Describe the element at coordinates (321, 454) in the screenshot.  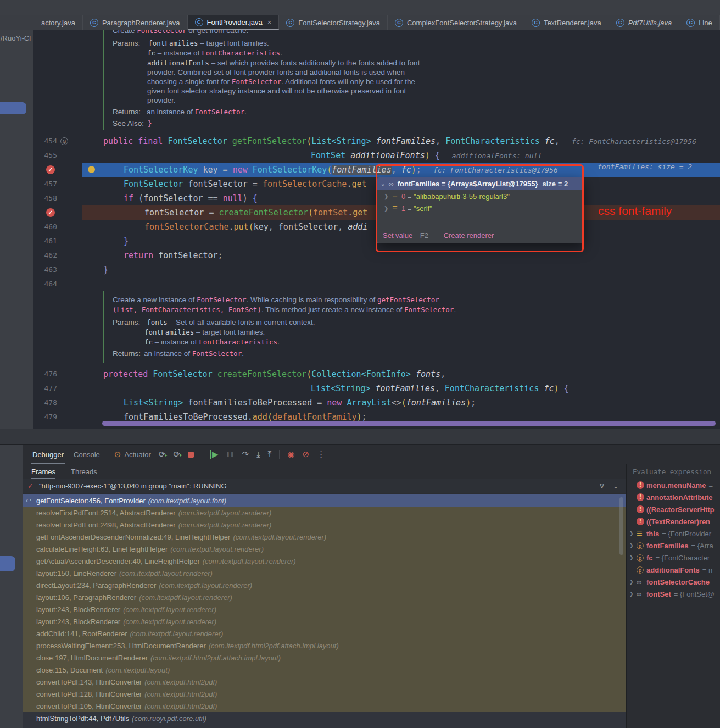
I see `more-icon: ⋮` at that location.